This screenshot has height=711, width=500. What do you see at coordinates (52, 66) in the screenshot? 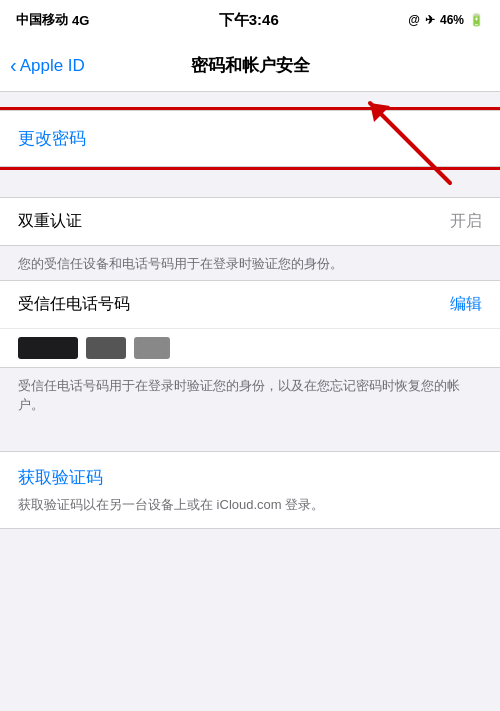
I see `back-label: Apple ID` at bounding box center [52, 66].